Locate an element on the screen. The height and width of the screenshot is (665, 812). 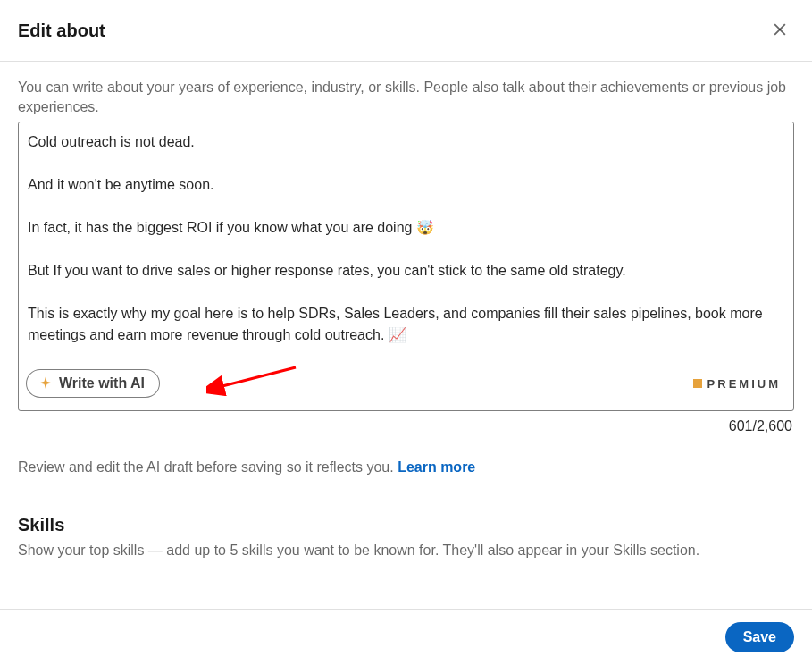
premium-badge: PREMIUM is located at coordinates (737, 384).